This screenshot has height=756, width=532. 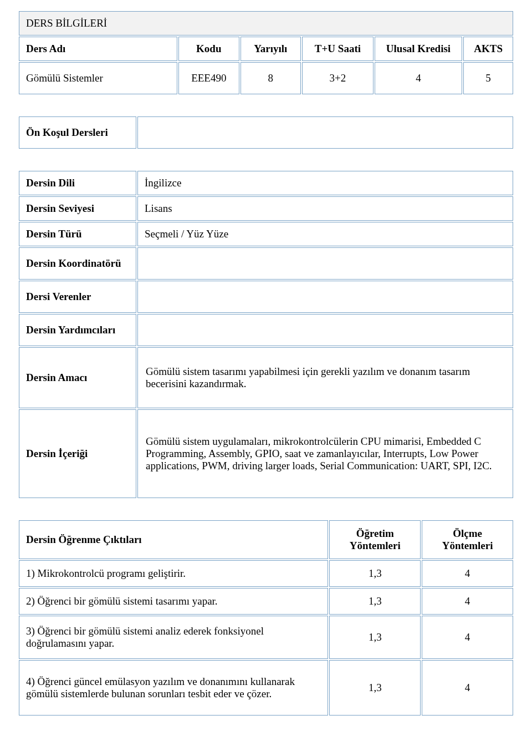 I want to click on outcome-text: 4) Öğrenci güncel emülasyon yazılım ve d…, so click(x=173, y=688).